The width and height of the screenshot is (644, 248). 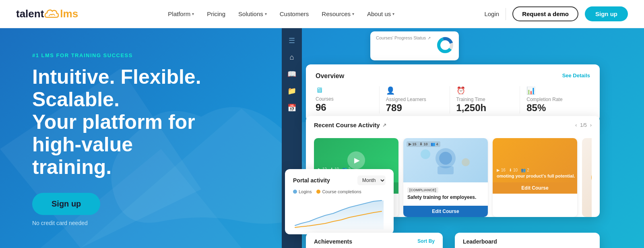 What do you see at coordinates (339, 213) in the screenshot?
I see `portal-chart` at bounding box center [339, 213].